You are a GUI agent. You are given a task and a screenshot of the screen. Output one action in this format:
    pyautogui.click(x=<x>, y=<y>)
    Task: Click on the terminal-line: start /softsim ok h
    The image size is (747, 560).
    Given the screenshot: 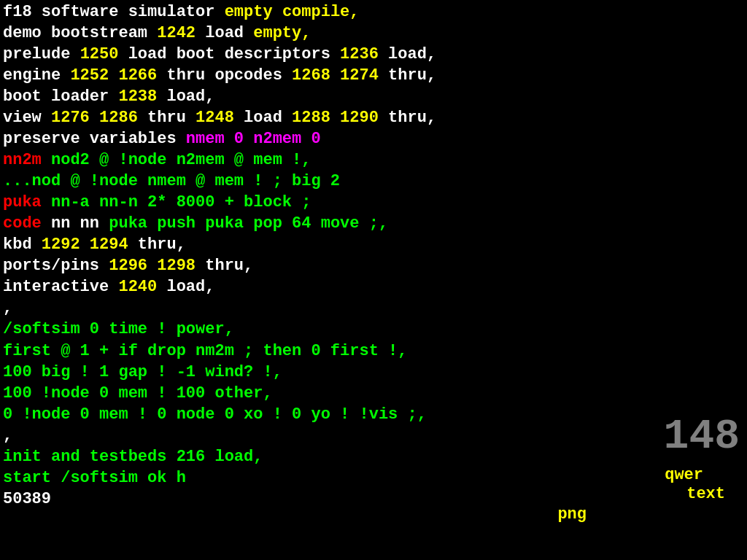 What is the action you would take?
    pyautogui.click(x=374, y=478)
    